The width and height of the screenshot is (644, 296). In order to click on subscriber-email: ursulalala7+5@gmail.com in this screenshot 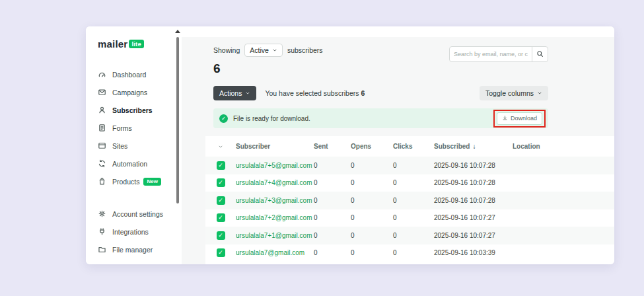, I will do `click(275, 165)`.